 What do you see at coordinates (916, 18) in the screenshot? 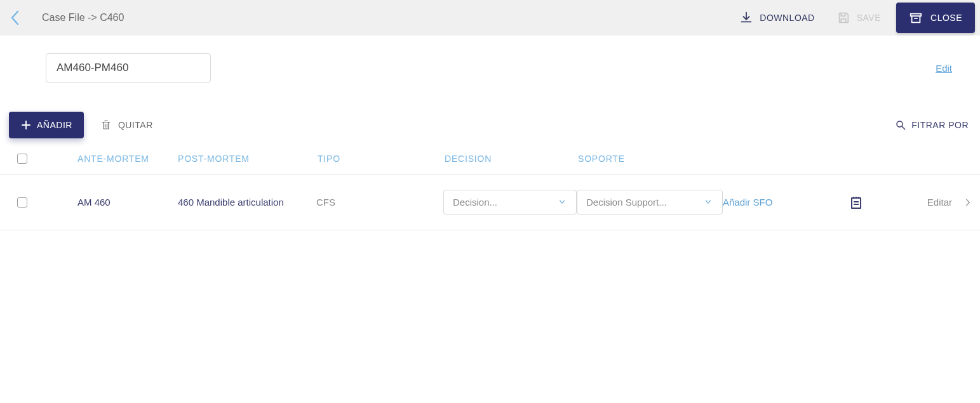
I see `archive-icon` at bounding box center [916, 18].